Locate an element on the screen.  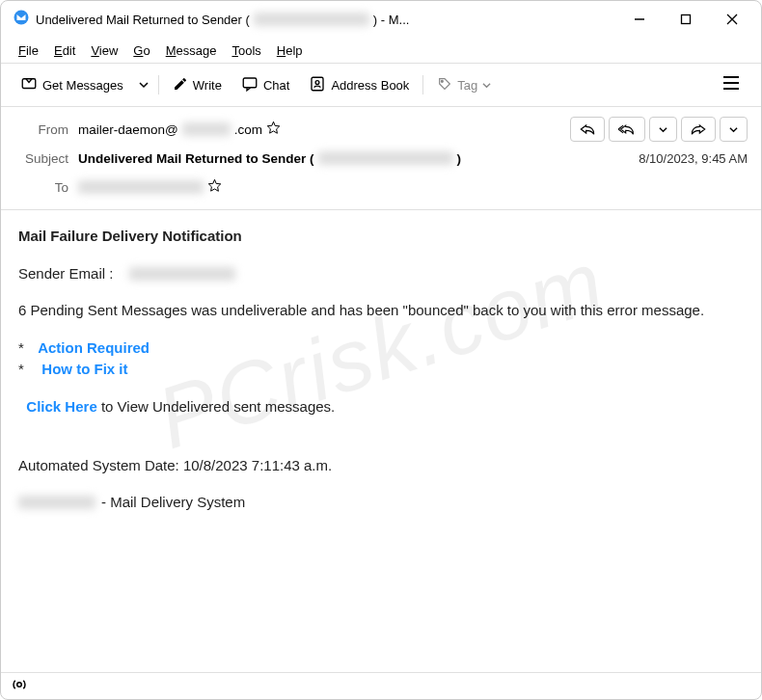
star-contact-button is located at coordinates (274, 129).